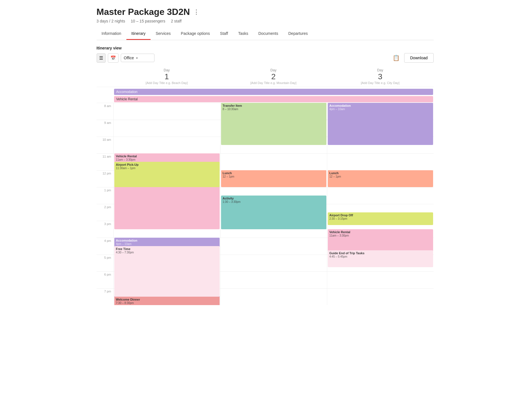  Describe the element at coordinates (380, 219) in the screenshot. I see `calendar-event: Airport Drop Off2:30 – 3:15pm` at that location.